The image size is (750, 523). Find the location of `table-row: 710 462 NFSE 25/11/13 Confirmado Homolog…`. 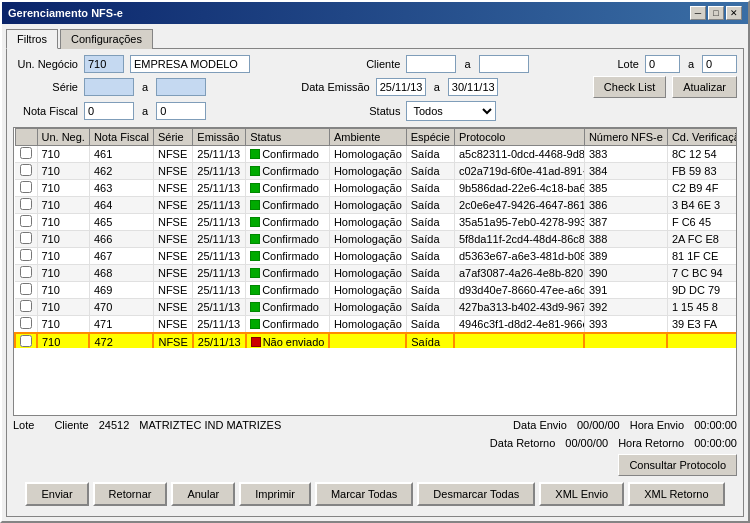

table-row: 710 462 NFSE 25/11/13 Confirmado Homolog… is located at coordinates (376, 172).